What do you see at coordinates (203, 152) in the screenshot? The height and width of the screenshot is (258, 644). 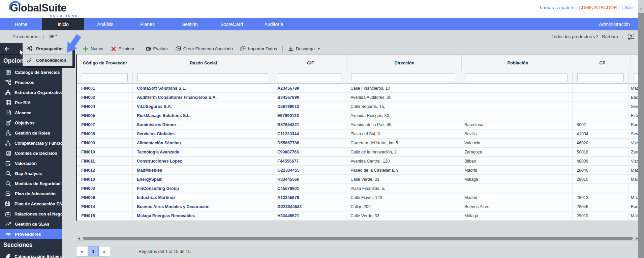 I see `cell-razon-social: Tecnología Avanzada` at bounding box center [203, 152].